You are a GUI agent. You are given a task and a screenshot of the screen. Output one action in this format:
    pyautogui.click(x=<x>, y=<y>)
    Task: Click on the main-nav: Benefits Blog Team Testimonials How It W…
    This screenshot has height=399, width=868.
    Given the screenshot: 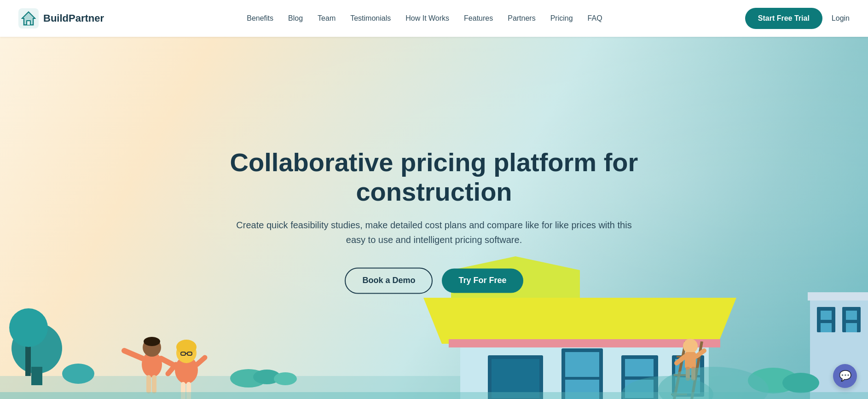 What is the action you would take?
    pyautogui.click(x=424, y=18)
    